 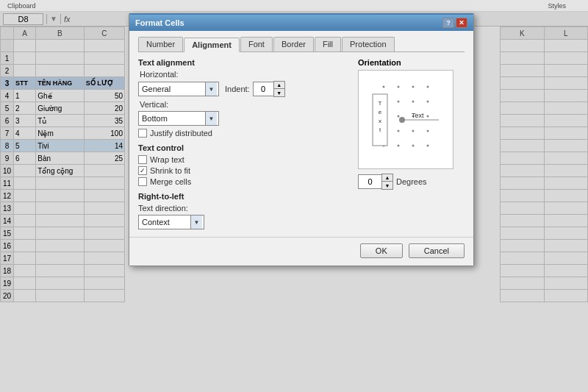 I want to click on horizontal-arrow: ▼, so click(x=211, y=89).